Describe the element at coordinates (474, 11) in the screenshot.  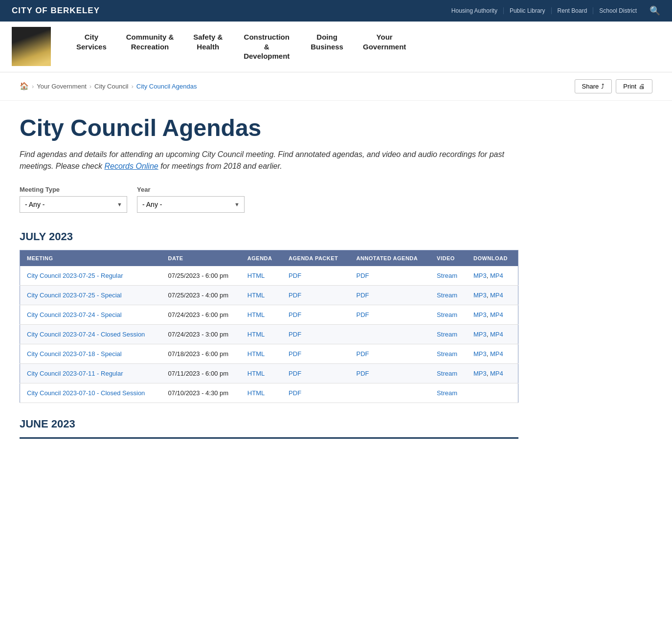
I see `housing-authority-link: Housing Authority` at that location.